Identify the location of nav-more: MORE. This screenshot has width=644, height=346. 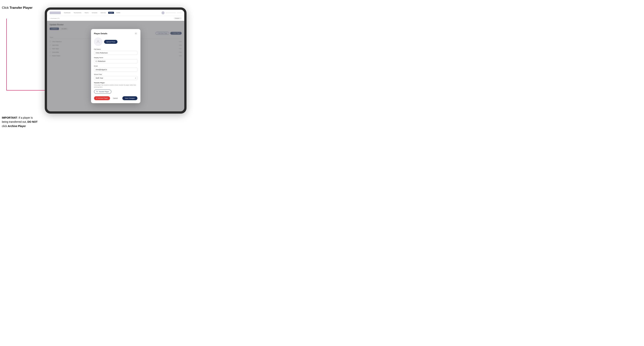
(118, 13).